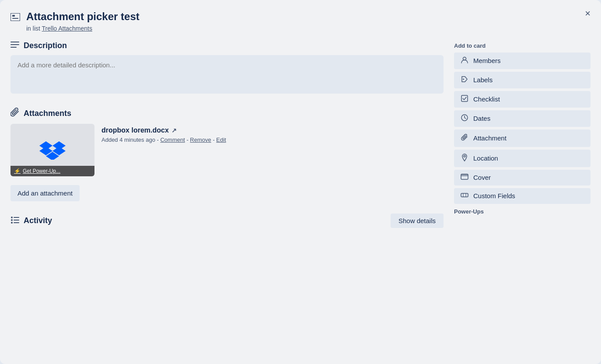  Describe the element at coordinates (227, 46) in the screenshot. I see `description-header: Description` at that location.